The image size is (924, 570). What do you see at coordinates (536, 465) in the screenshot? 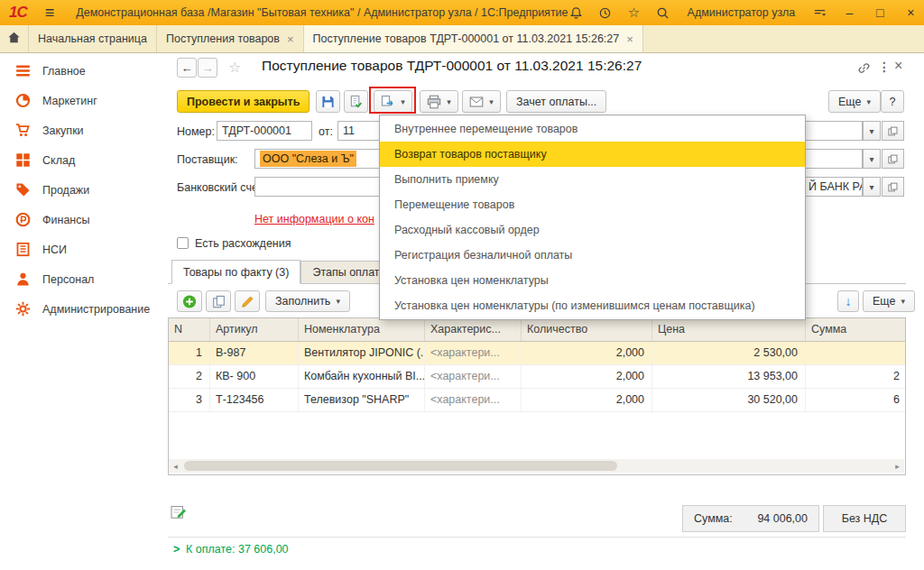
I see `scrollbar-track` at bounding box center [536, 465].